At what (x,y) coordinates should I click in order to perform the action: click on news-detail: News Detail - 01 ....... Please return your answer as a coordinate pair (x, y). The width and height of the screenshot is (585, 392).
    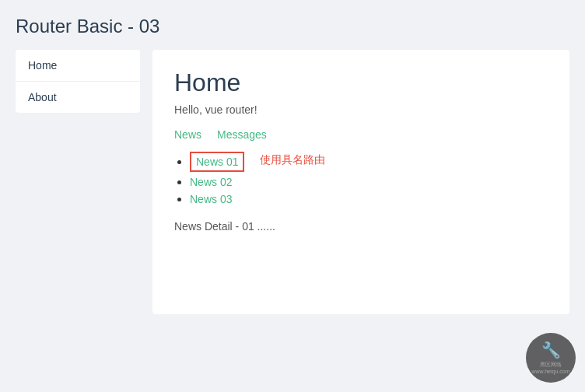
    Looking at the image, I should click on (361, 226).